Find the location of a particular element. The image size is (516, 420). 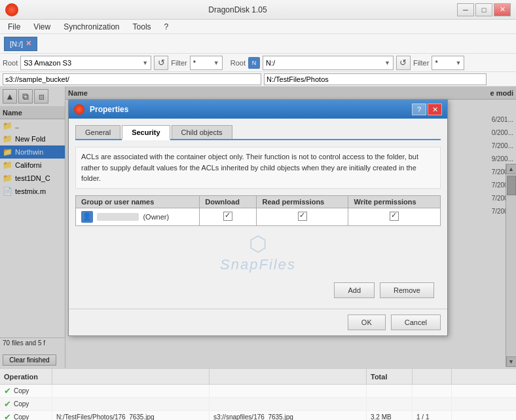

add-button: Add is located at coordinates (354, 290).